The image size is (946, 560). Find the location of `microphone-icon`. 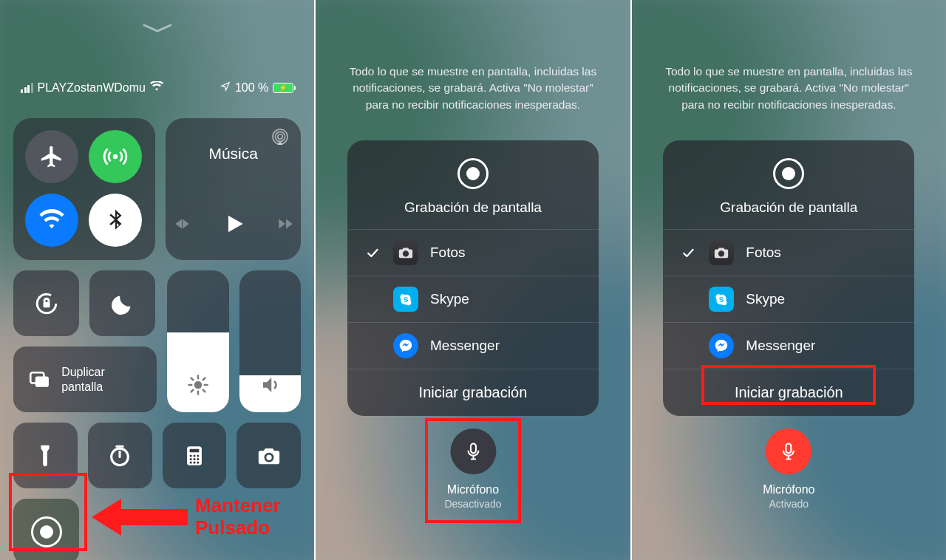

microphone-icon is located at coordinates (789, 451).